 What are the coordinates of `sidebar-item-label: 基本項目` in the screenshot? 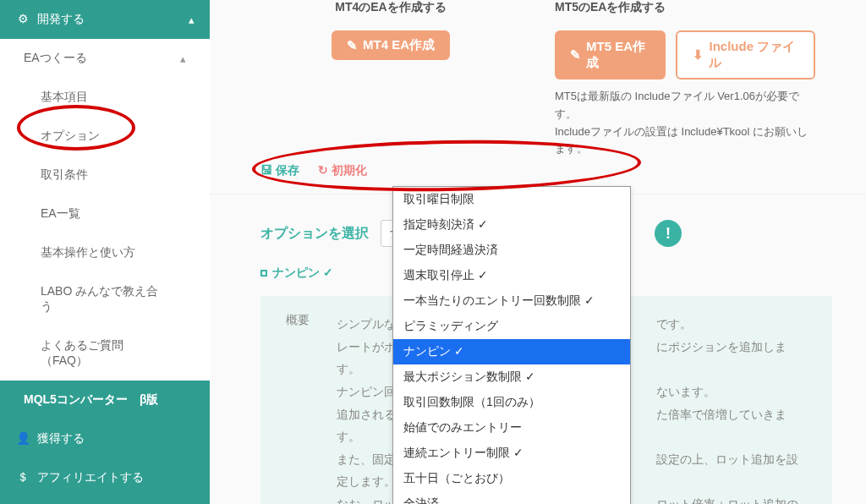 It's located at (64, 97).